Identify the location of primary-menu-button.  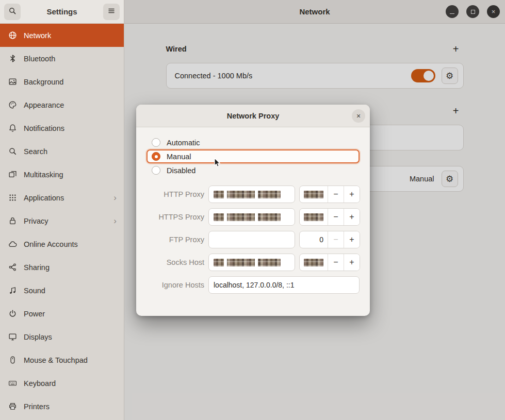
(111, 12).